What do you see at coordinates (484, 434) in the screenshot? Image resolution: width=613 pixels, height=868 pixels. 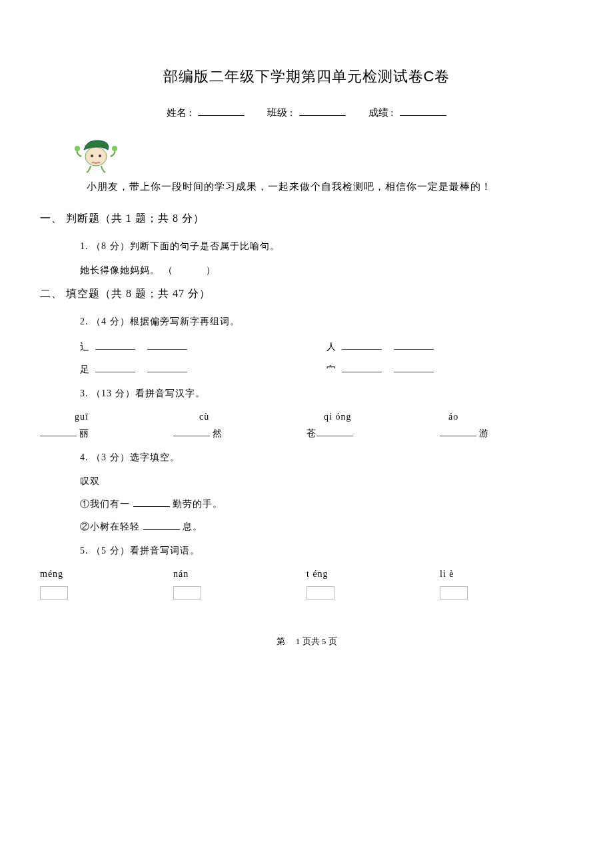 I see `q3-hanzi-d: 游` at bounding box center [484, 434].